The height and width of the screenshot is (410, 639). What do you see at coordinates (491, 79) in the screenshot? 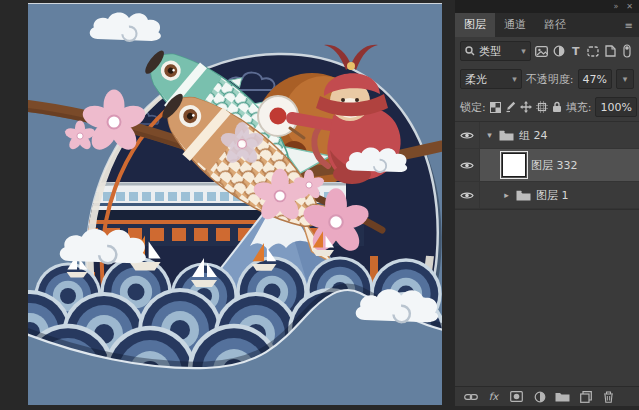
I see `blend-mode-select: 柔光 ▾` at bounding box center [491, 79].